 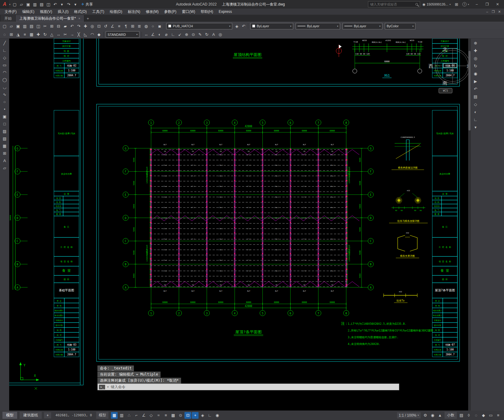 What do you see at coordinates (5, 102) in the screenshot?
I see `ellipse-icon: ○` at bounding box center [5, 102].